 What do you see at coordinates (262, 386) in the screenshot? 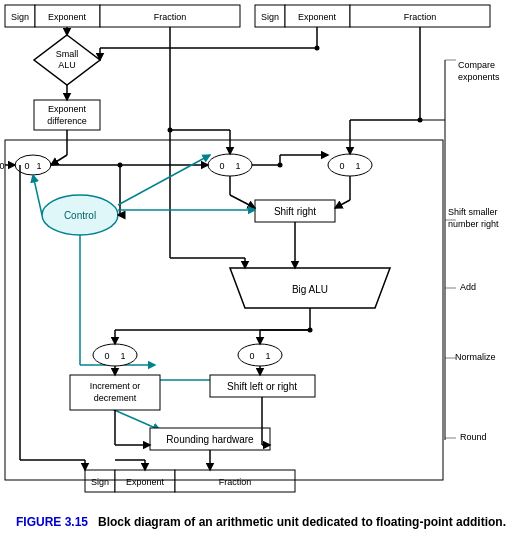
I see `svg-text: Shift left or right` at bounding box center [262, 386].